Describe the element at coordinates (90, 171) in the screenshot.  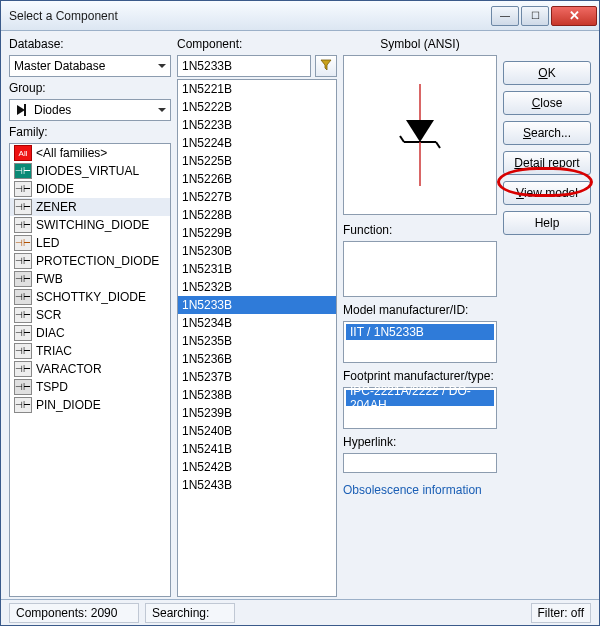
I see `family-item: ⊣⊢DIODES_VIRTUAL` at that location.